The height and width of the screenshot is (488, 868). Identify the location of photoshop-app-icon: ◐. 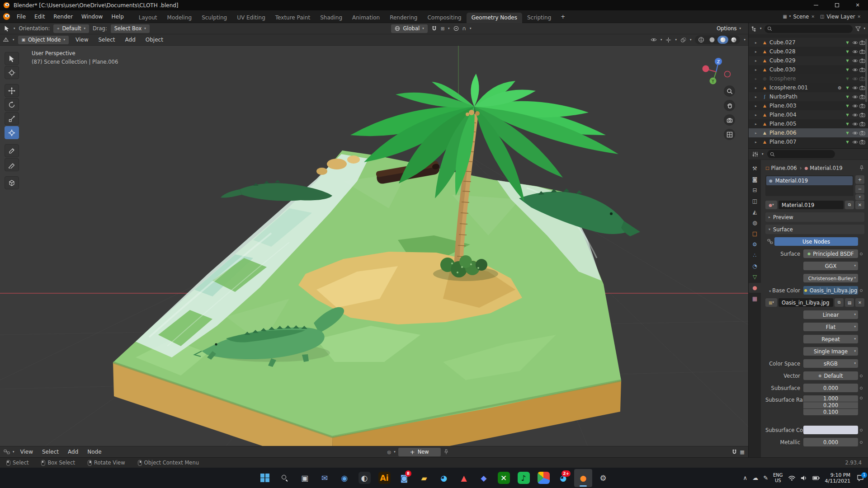
(364, 478).